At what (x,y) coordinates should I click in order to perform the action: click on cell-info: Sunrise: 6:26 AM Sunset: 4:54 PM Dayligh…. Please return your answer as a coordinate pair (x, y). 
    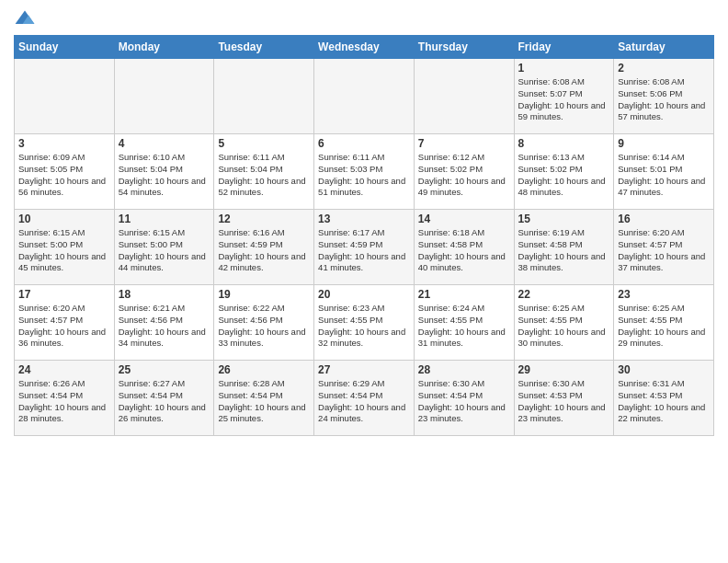
    Looking at the image, I should click on (64, 401).